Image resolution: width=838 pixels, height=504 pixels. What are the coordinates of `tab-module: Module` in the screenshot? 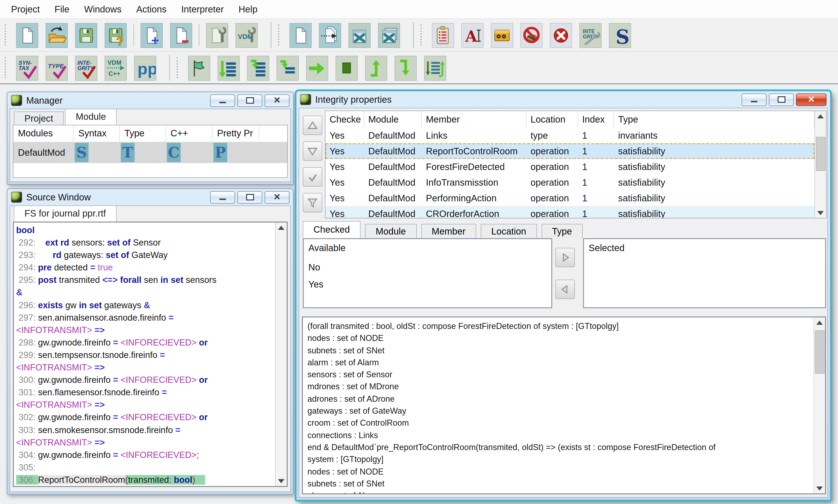 It's located at (91, 117).